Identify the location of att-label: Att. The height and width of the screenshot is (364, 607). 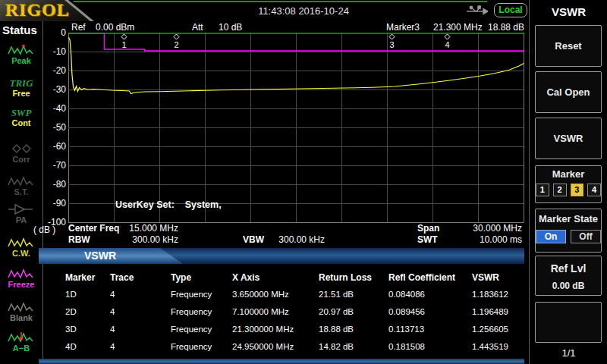
(197, 27).